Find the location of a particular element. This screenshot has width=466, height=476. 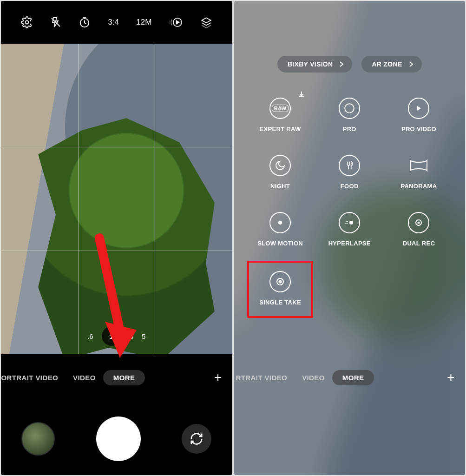

mode-expert-raw: RAW EXPERT RAW is located at coordinates (281, 115).